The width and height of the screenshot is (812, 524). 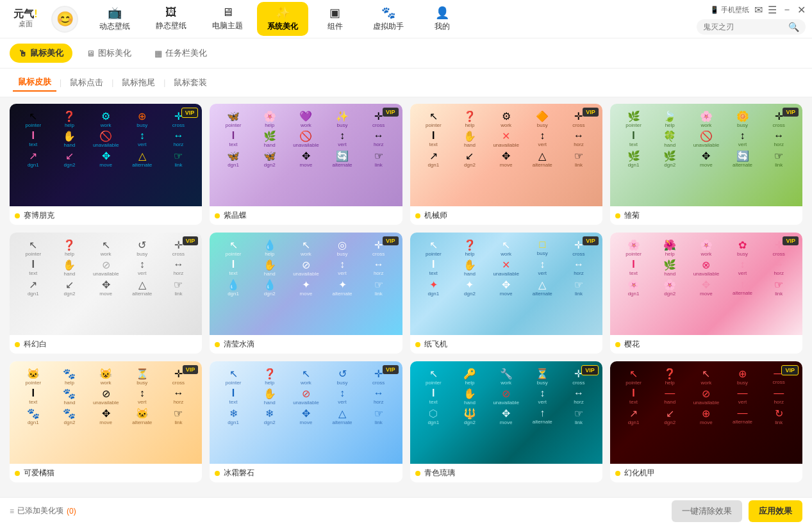 What do you see at coordinates (106, 293) in the screenshot?
I see `card-scifi-white: VIP ↖pointer ❓help ↖work ↺busy ✛cross It…` at bounding box center [106, 293].